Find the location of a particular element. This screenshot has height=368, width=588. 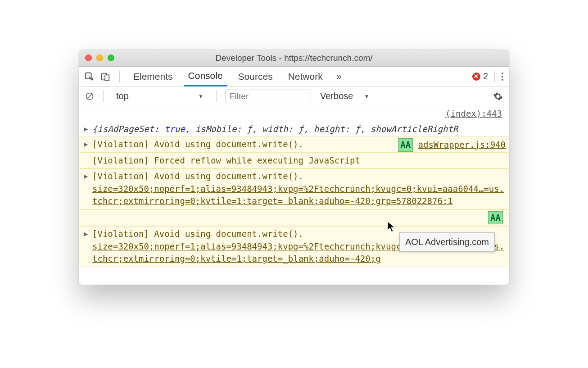

source-link: (index):443 is located at coordinates (474, 114).